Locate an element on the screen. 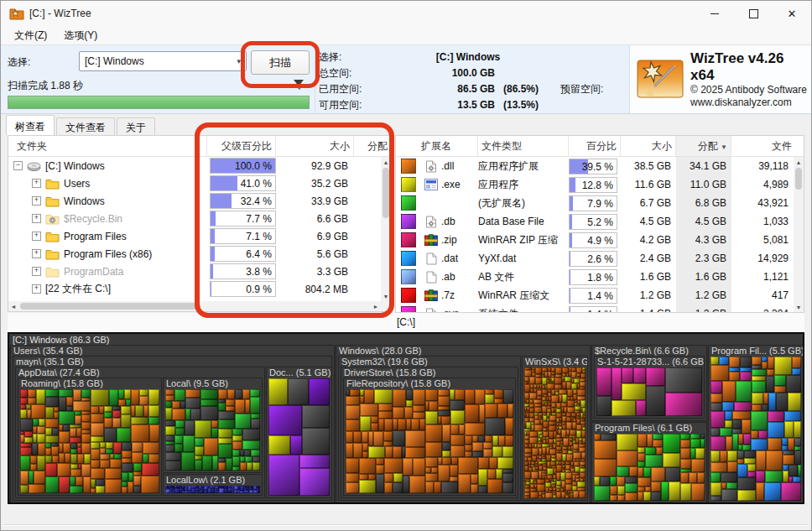  drive-select: [C:] Windows ▾ is located at coordinates (163, 61).